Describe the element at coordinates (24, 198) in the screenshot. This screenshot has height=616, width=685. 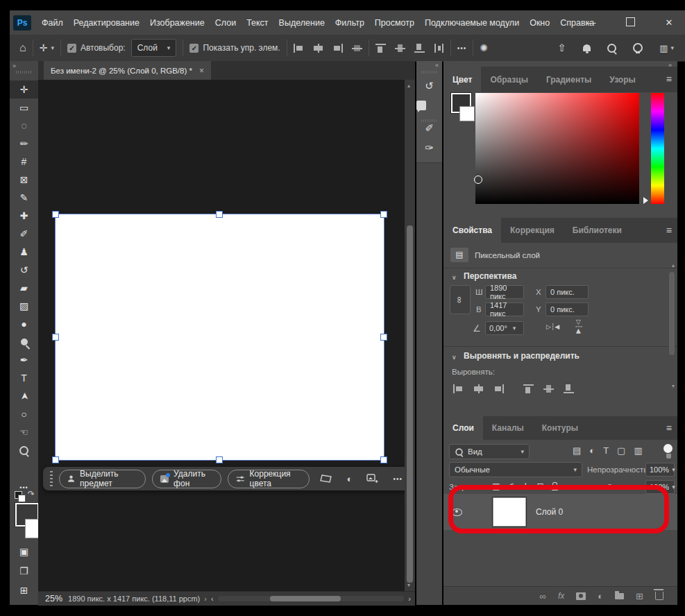
I see `eyedropper-tool: ✎` at that location.